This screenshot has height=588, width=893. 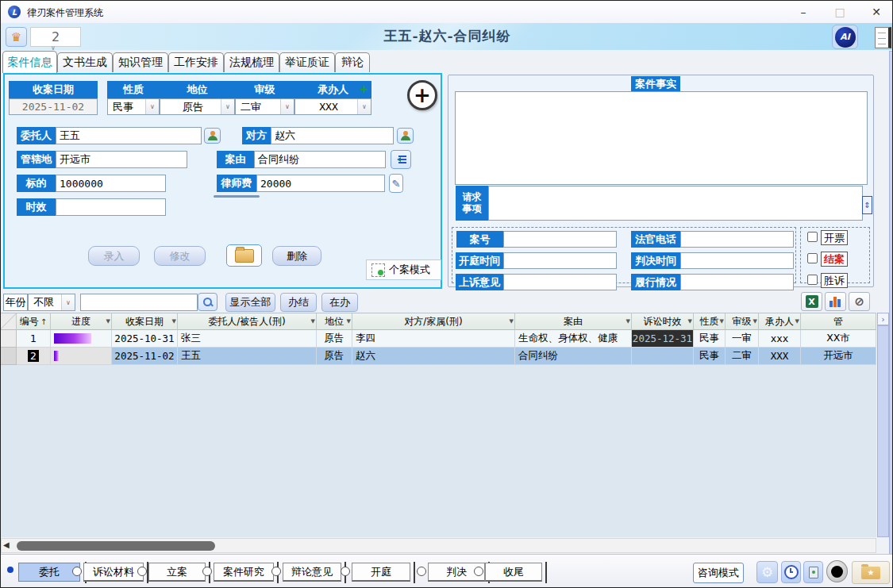 What do you see at coordinates (321, 183) in the screenshot?
I see `fee-input: 20000` at bounding box center [321, 183].